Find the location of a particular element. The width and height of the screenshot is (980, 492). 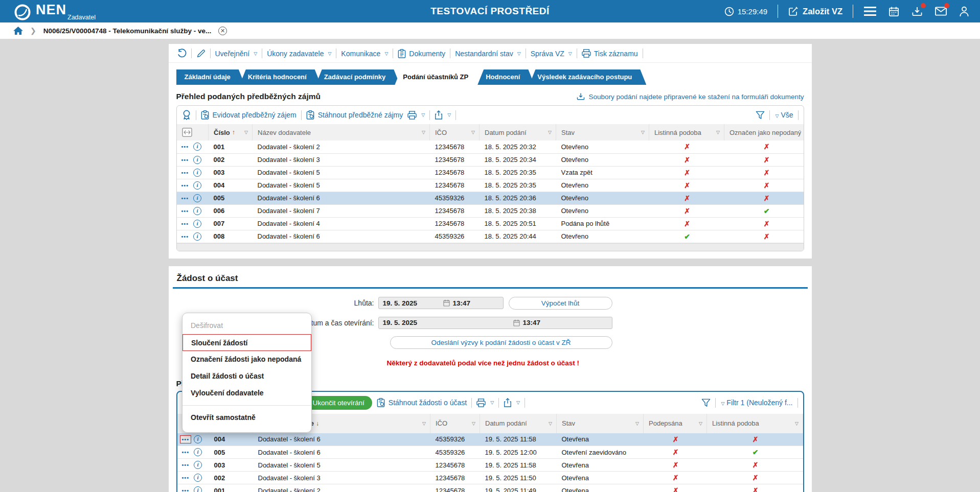

table-row: •••i002Dodavatel - školení 31234567818. … is located at coordinates (491, 159).